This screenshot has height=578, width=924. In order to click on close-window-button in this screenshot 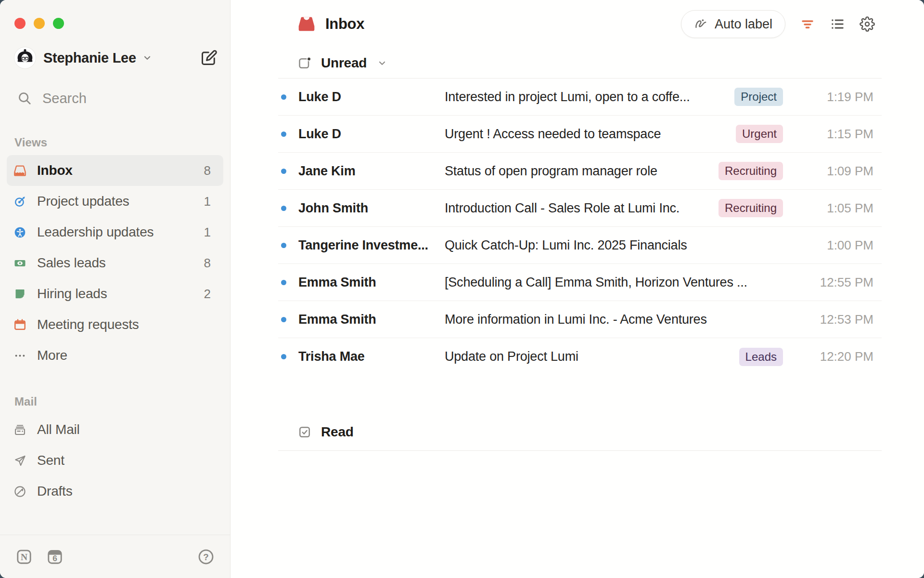, I will do `click(20, 23)`.